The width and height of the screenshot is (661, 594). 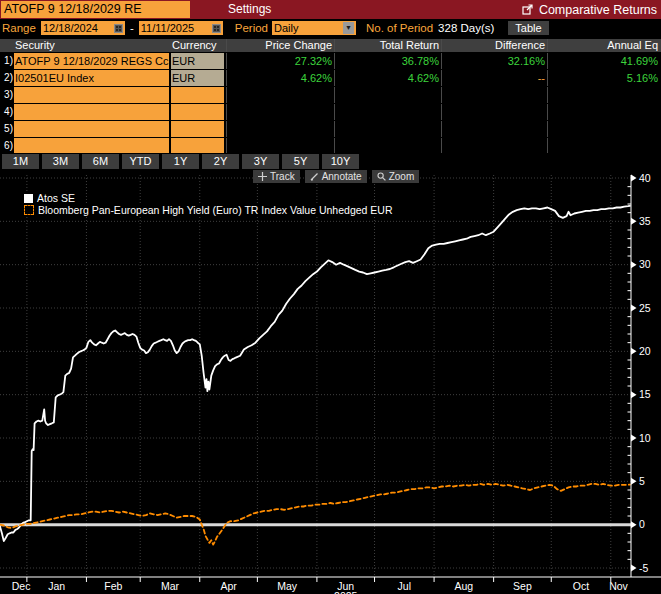 I want to click on legend-label: Atos SE, so click(x=56, y=198).